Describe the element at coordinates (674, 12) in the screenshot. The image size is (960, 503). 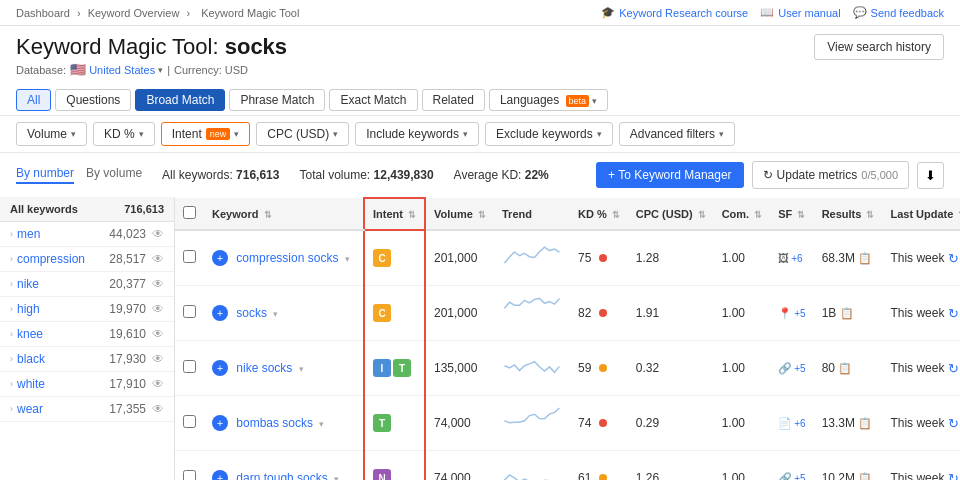
I see `keyword-research-course-link: 🎓 Keyword Research course` at that location.